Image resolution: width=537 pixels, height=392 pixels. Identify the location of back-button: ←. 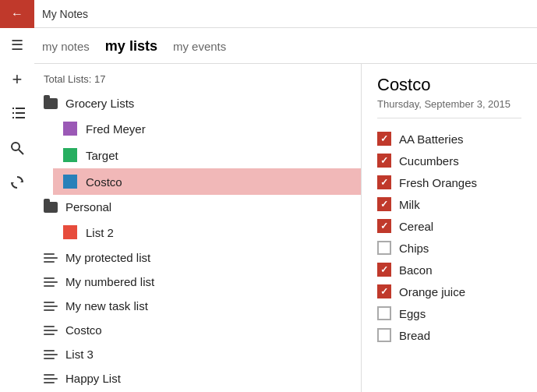
(17, 14).